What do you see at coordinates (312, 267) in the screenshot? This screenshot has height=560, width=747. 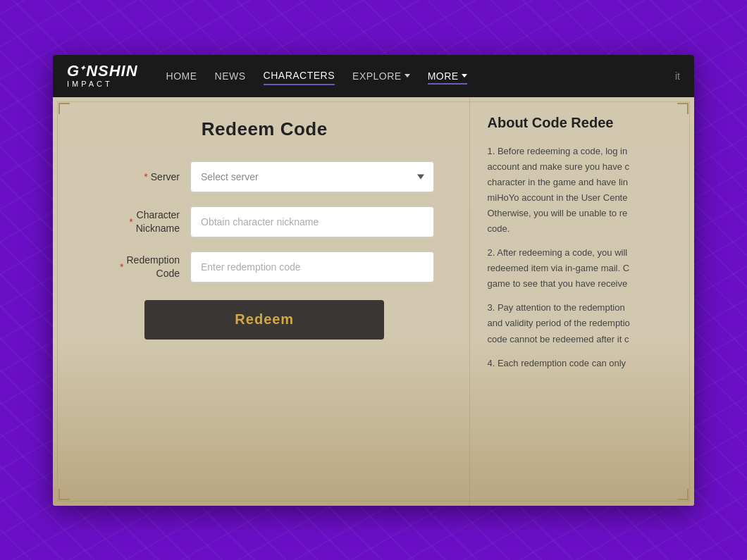 I see `redemption-field` at bounding box center [312, 267].